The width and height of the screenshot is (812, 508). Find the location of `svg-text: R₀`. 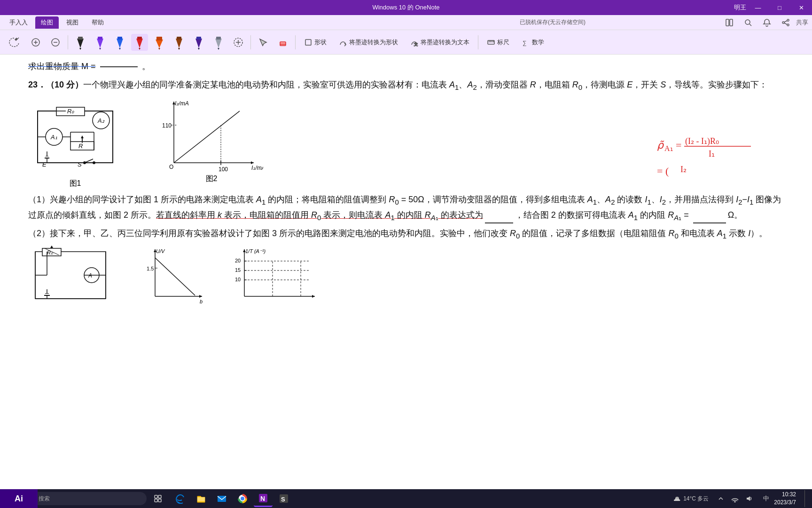

svg-text: R₀ is located at coordinates (70, 111).